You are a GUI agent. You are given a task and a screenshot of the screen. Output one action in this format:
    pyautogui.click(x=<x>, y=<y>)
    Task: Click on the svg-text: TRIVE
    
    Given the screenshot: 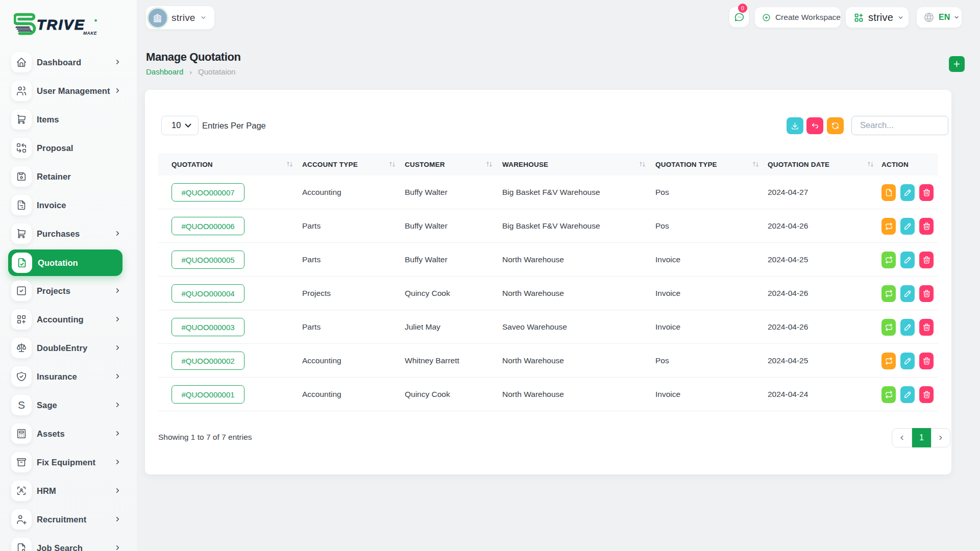 What is the action you would take?
    pyautogui.click(x=61, y=24)
    